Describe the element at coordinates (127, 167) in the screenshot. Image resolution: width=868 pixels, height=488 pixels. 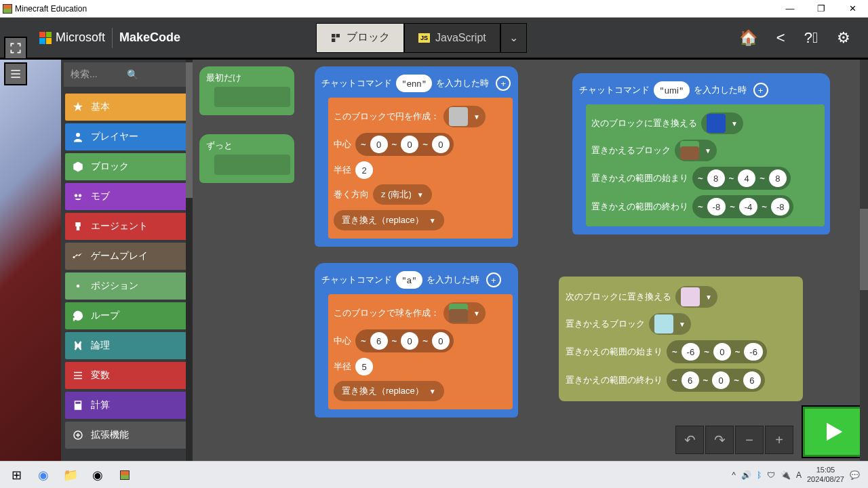
I see `cat-blocks: ブロック` at that location.